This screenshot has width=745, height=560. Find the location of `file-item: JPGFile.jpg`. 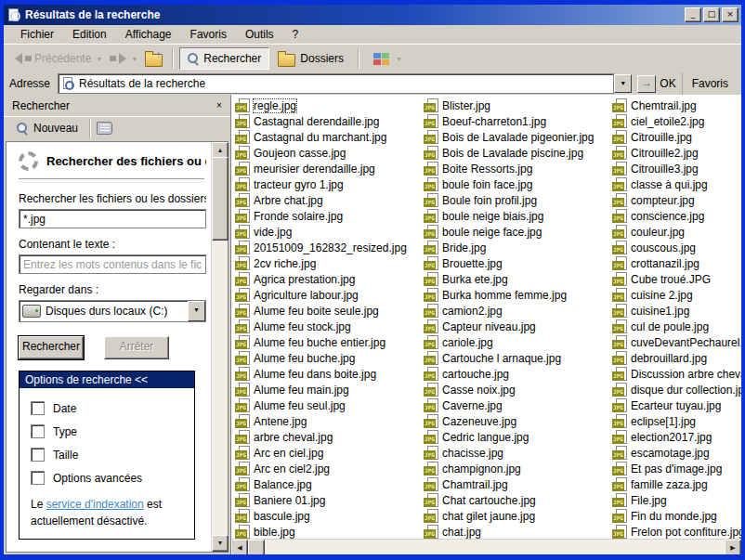

file-item: JPGFile.jpg is located at coordinates (676, 500).